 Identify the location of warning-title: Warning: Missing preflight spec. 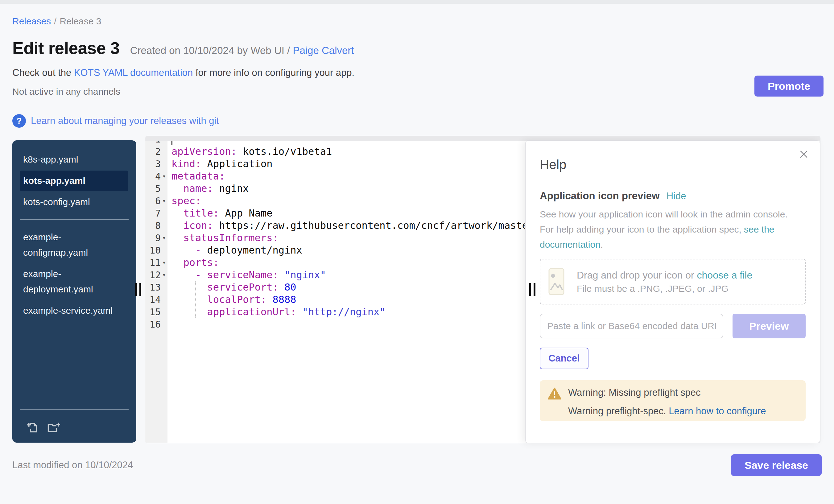
(667, 393).